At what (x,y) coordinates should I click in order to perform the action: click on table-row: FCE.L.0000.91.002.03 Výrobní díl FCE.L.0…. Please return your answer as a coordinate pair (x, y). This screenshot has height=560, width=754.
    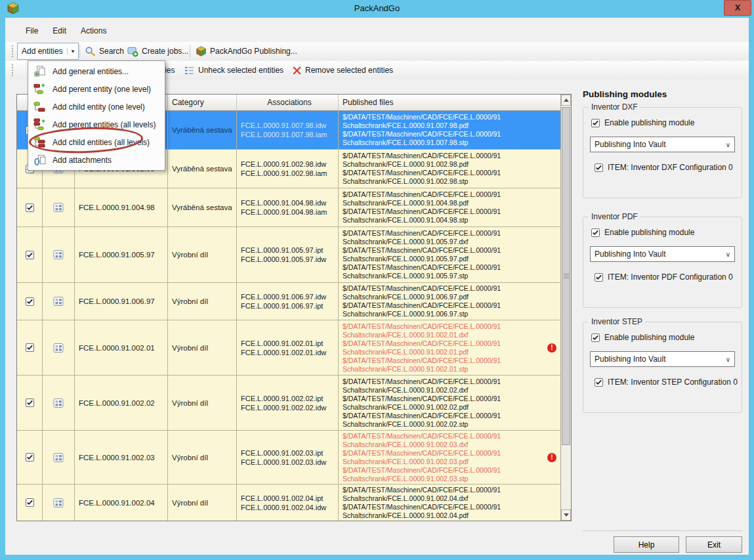
    Looking at the image, I should click on (289, 458).